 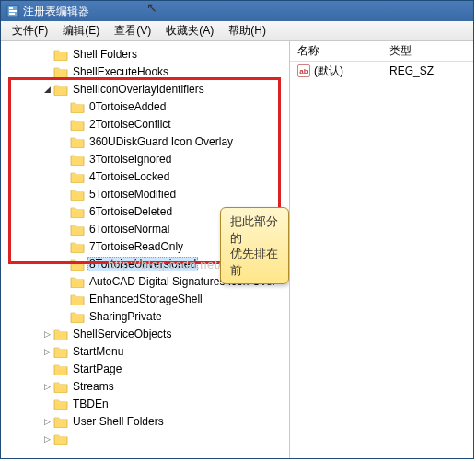 What do you see at coordinates (145, 107) in the screenshot?
I see `tree-item: 0TortoiseAdded` at bounding box center [145, 107].